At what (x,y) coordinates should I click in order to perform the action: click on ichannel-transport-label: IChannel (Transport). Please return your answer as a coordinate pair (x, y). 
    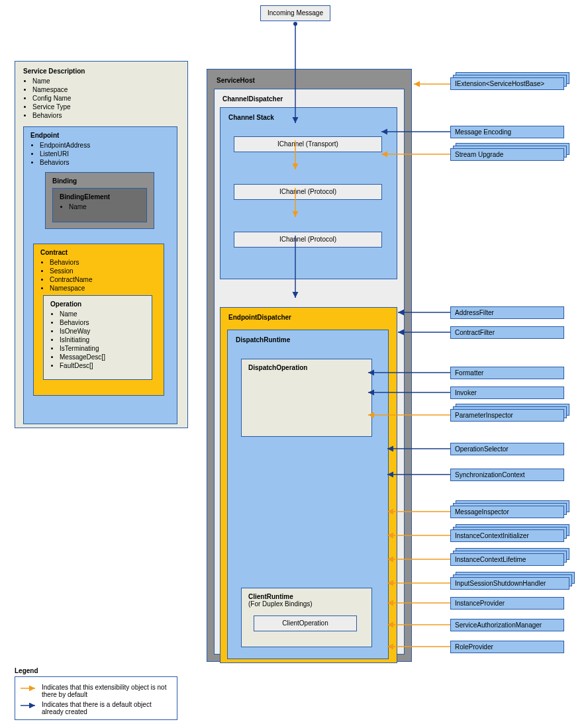
    Looking at the image, I should click on (308, 144).